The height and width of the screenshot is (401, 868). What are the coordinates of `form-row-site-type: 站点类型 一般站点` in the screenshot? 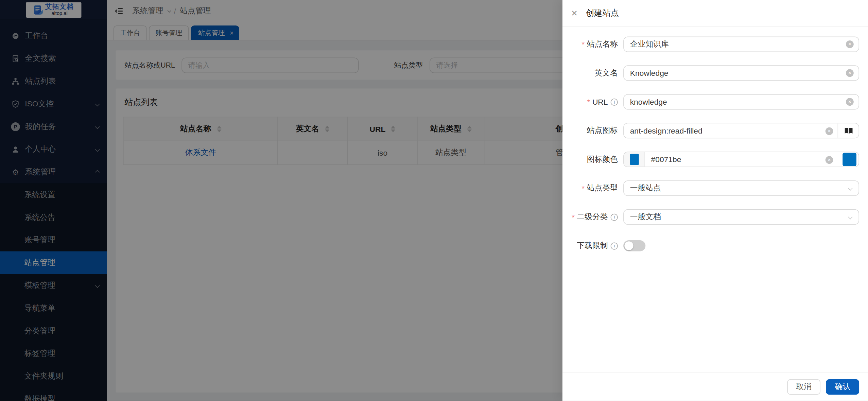 It's located at (715, 188).